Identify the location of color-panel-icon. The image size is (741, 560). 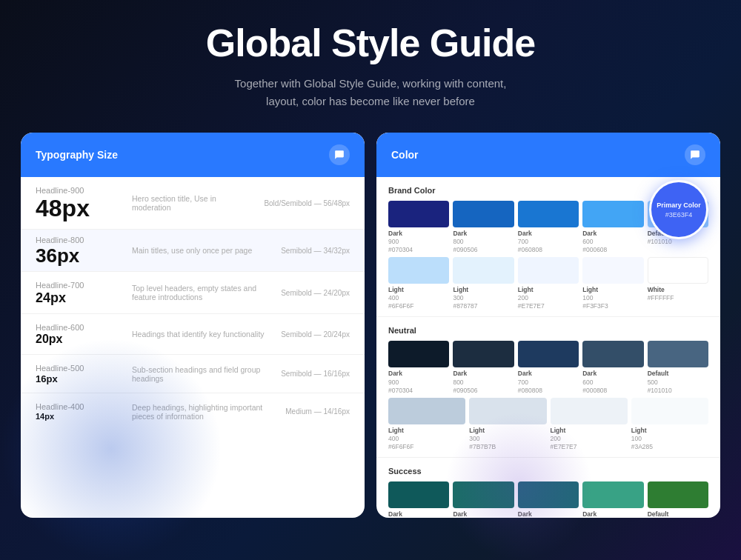
(695, 155).